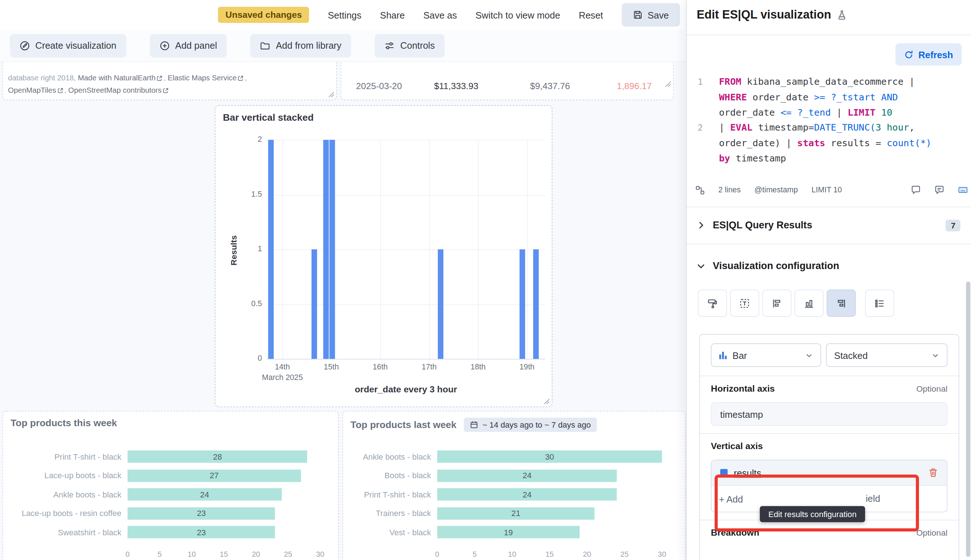 The image size is (971, 560). Describe the element at coordinates (829, 486) in the screenshot. I see `vertical-axis-dimension-list: results + Add ield` at that location.